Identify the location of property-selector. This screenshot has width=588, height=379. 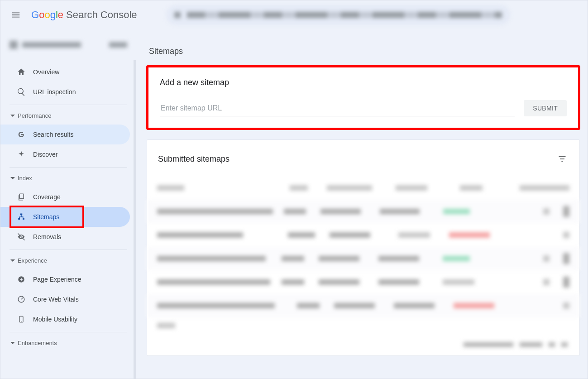
(68, 45).